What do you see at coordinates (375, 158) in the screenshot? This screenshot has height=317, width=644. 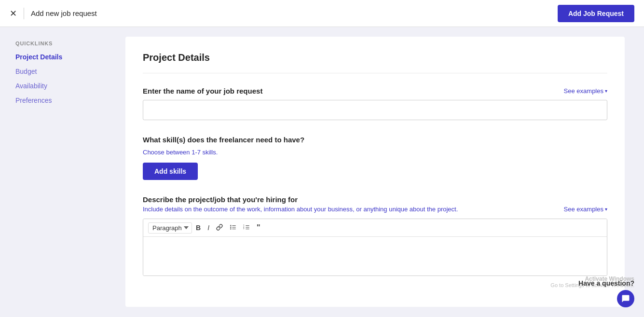 I see `skills-group: What skill(s) does the freelancer need t…` at bounding box center [375, 158].